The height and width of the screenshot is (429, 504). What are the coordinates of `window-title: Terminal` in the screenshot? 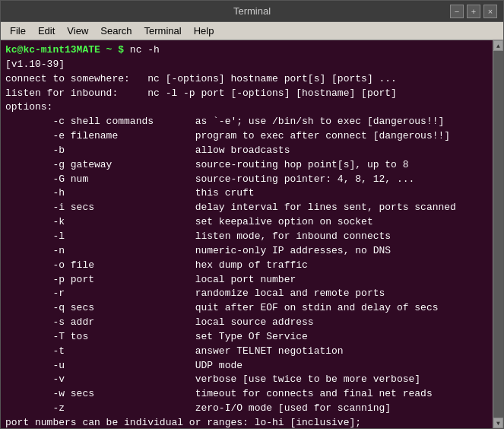 It's located at (252, 11).